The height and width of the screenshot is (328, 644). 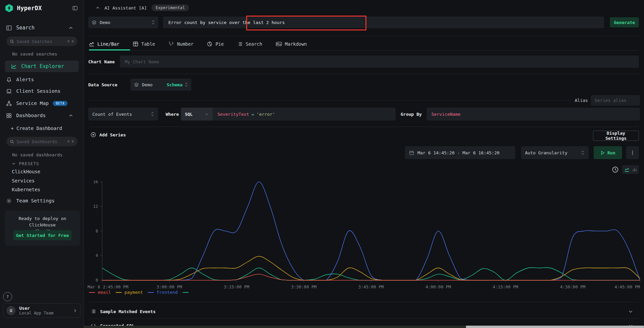 What do you see at coordinates (226, 22) in the screenshot?
I see `ai-query-text: Error count by service over the last 2 h…` at bounding box center [226, 22].